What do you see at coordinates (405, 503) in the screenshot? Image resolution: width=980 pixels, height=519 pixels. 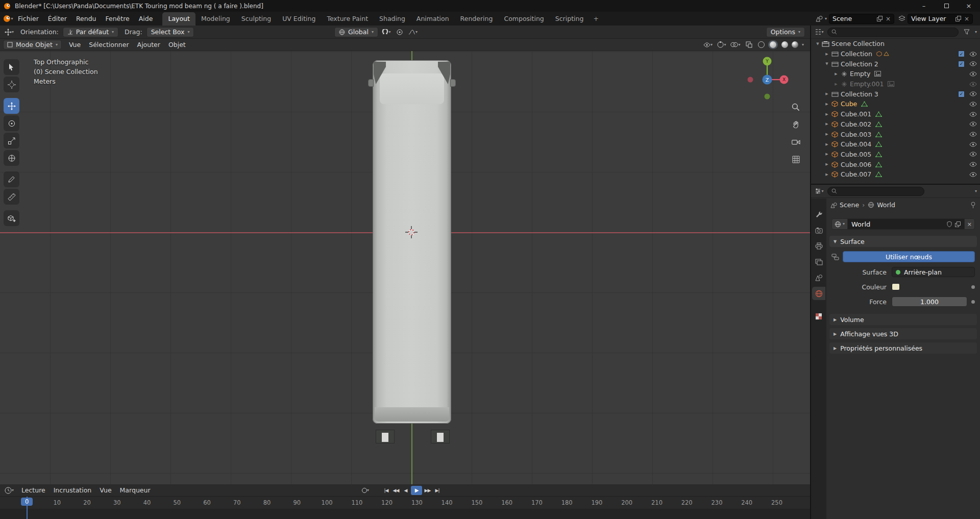 I see `timeline-ruler: 0102030405060708090100110120130140150160…` at bounding box center [405, 503].